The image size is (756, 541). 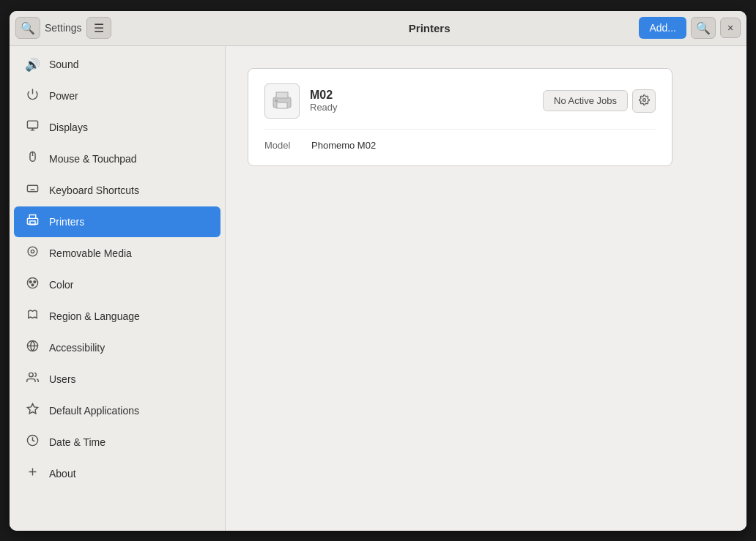 I want to click on sidebar-item-label: Color, so click(x=62, y=285).